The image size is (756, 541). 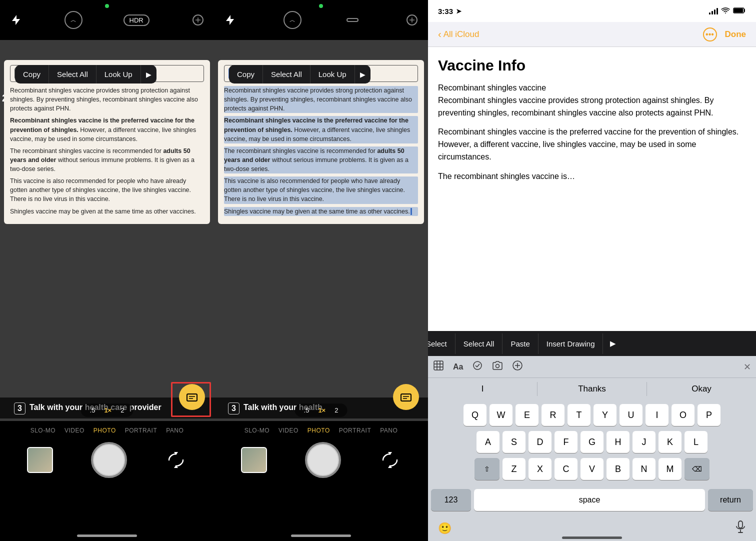 What do you see at coordinates (644, 469) in the screenshot?
I see `key-n: N` at bounding box center [644, 469].